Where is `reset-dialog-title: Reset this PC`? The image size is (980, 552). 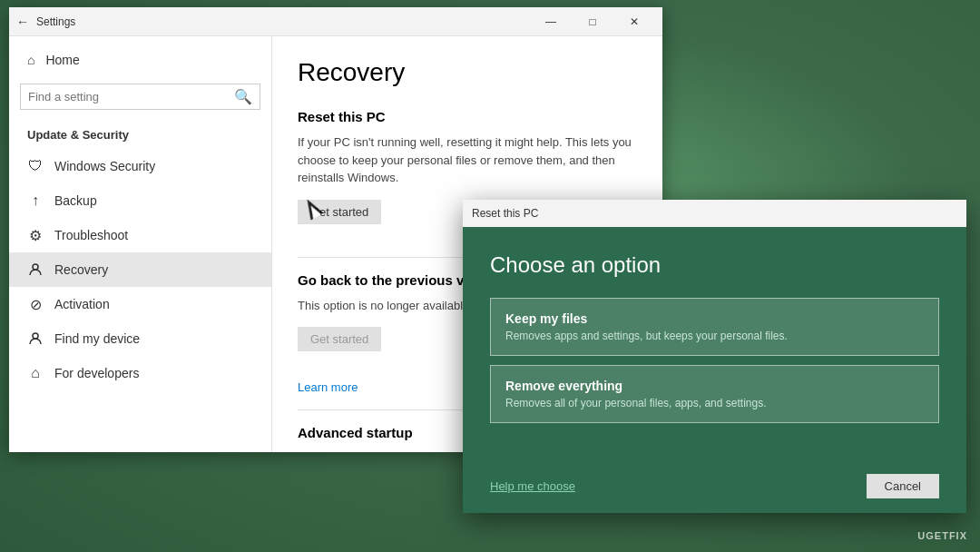
reset-dialog-title: Reset this PC is located at coordinates (505, 213).